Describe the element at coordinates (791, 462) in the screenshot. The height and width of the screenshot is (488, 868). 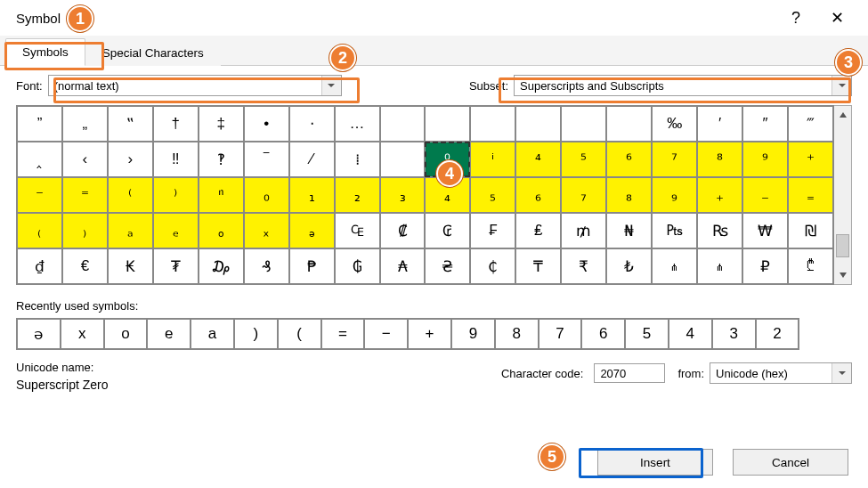
I see `cancel-button: Cancel` at that location.